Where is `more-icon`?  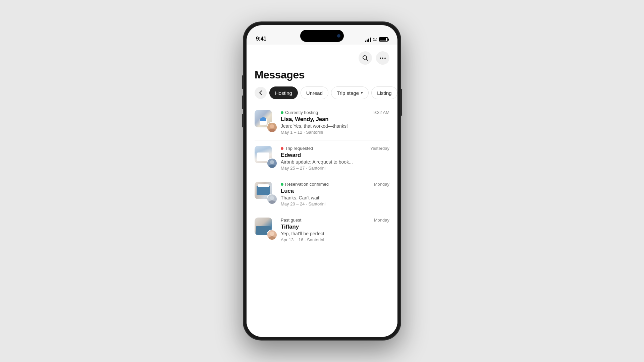 more-icon is located at coordinates (383, 58).